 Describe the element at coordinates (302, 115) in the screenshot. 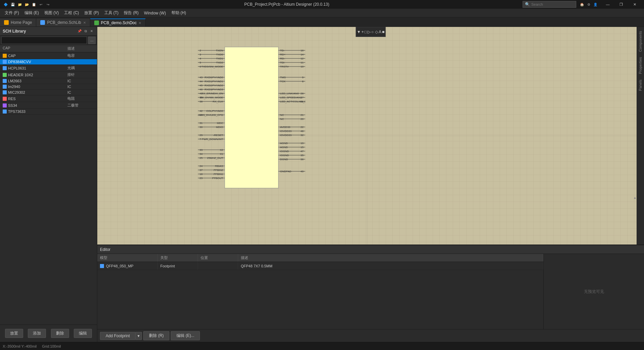

I see `svg-text: 21` at that location.